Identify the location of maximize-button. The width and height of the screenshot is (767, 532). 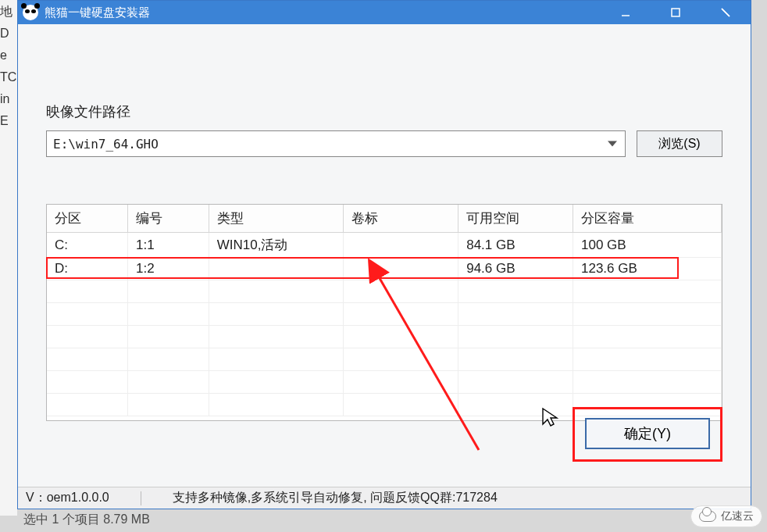
(676, 12).